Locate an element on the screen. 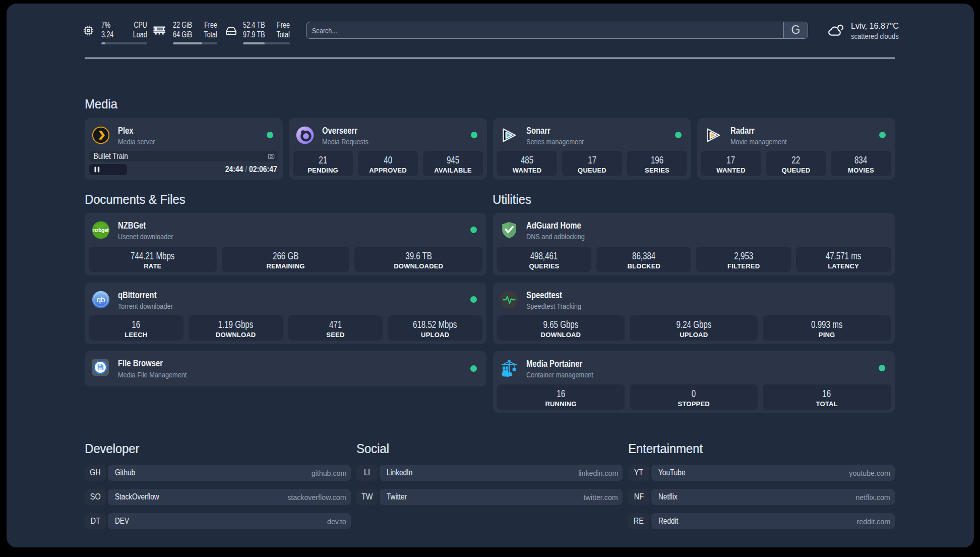 This screenshot has height=557, width=980. svg-text: nzbget is located at coordinates (101, 230).